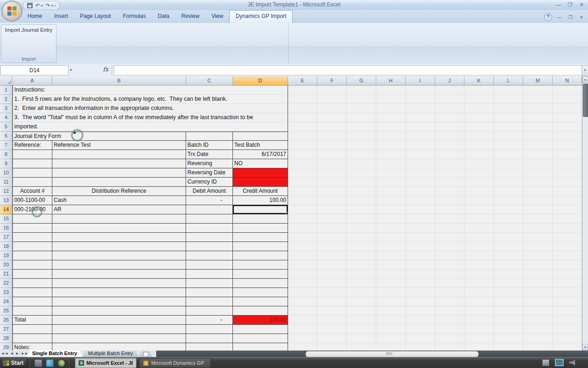 This screenshot has height=368, width=588. I want to click on first-sheet-icon: ◄◄, so click(5, 354).